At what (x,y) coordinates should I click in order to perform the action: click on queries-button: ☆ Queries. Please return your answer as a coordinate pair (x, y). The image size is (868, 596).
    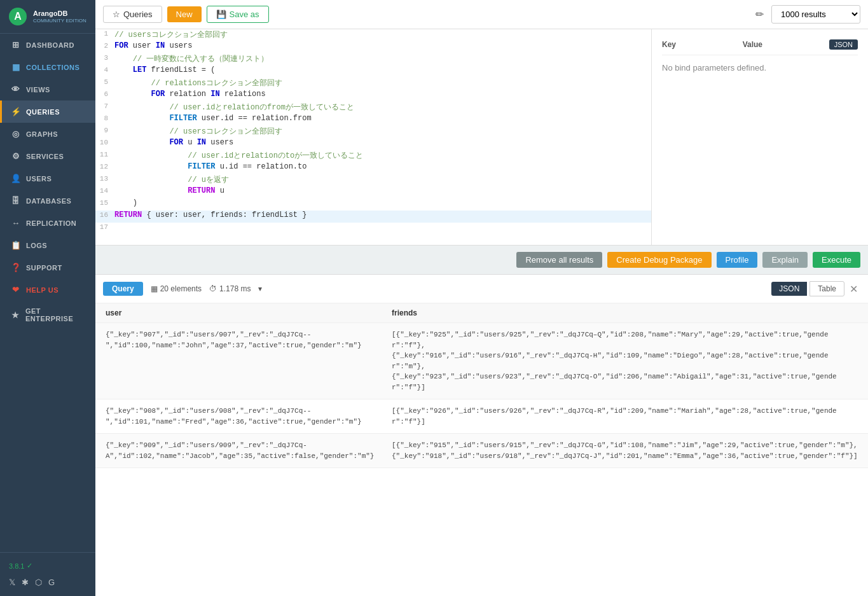
    Looking at the image, I should click on (132, 14).